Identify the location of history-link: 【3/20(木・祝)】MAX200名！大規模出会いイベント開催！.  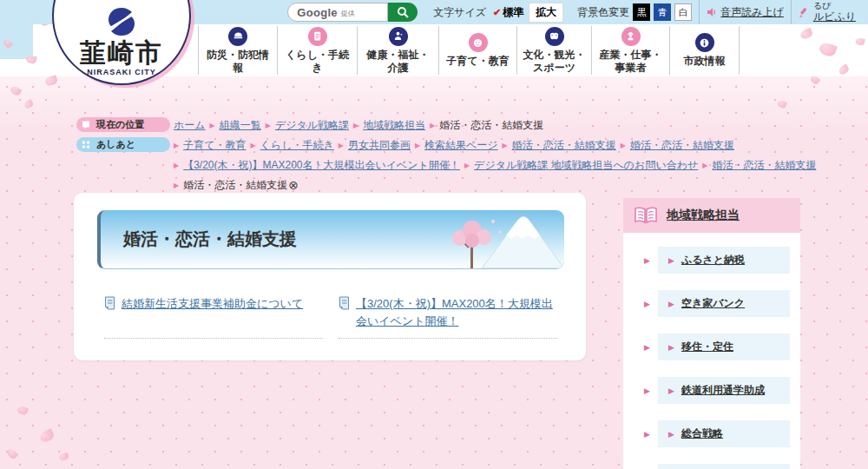
(321, 165).